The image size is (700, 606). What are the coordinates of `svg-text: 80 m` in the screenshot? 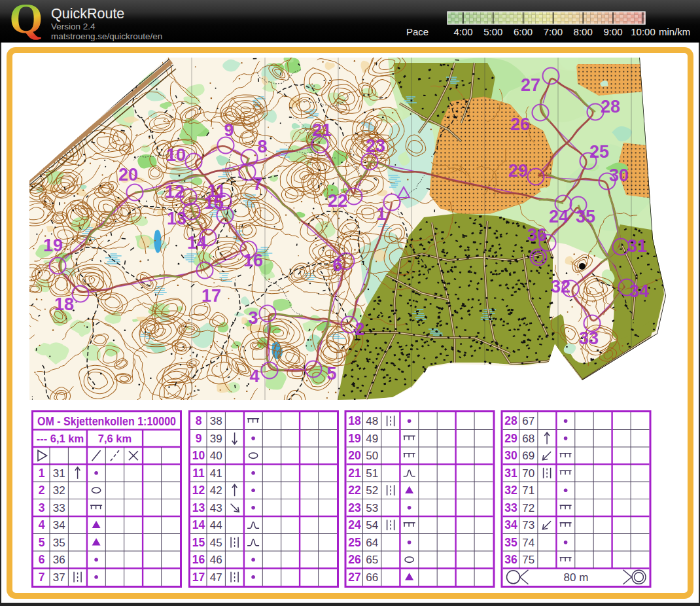 It's located at (576, 577).